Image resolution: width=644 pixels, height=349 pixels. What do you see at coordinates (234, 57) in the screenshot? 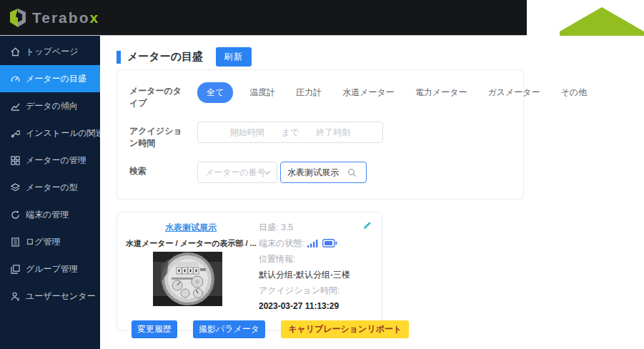
I see `refresh-button: 刷新` at bounding box center [234, 57].